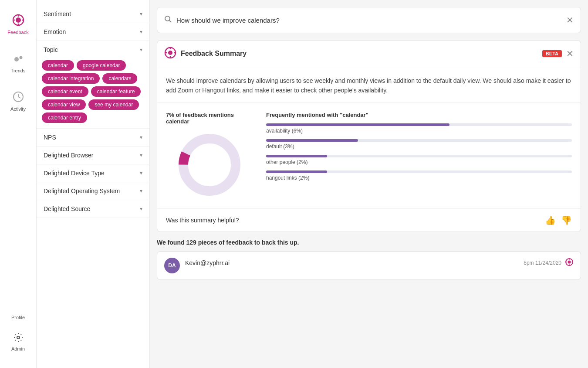  I want to click on sidebar-section-delighted-source-header: Delighted Source ▾, so click(93, 209).